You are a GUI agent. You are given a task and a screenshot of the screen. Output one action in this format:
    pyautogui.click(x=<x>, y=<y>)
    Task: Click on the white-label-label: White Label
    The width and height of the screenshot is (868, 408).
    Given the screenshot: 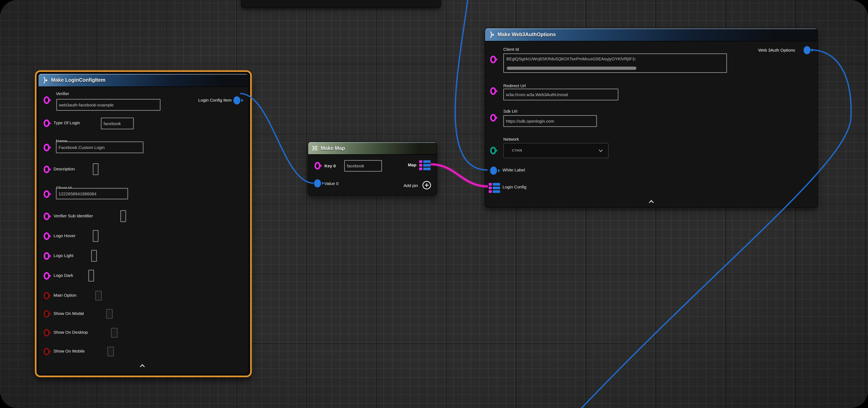 What is the action you would take?
    pyautogui.click(x=514, y=170)
    